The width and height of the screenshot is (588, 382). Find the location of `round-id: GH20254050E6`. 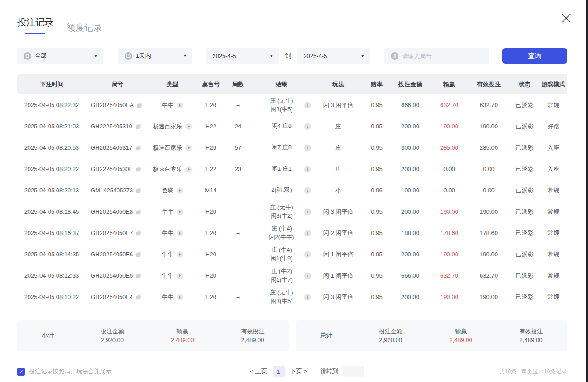

round-id: GH20254050E6 is located at coordinates (112, 254).